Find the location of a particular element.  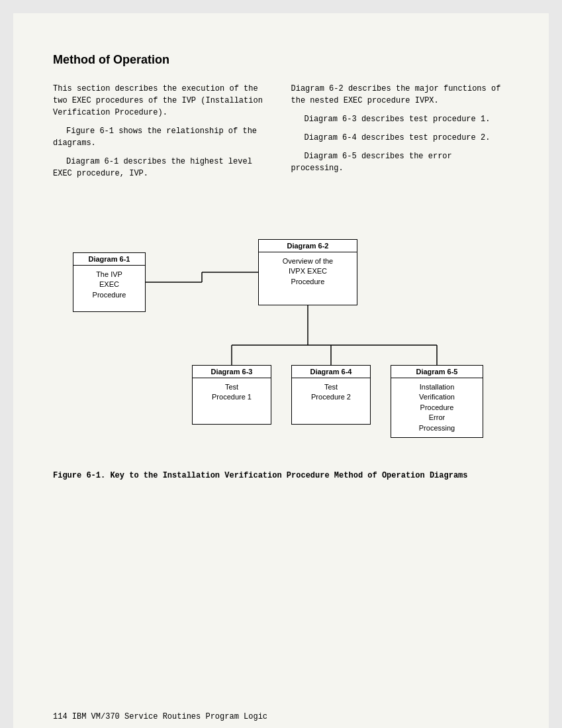

left-para-1: This section describes the execution of … is located at coordinates (162, 101).